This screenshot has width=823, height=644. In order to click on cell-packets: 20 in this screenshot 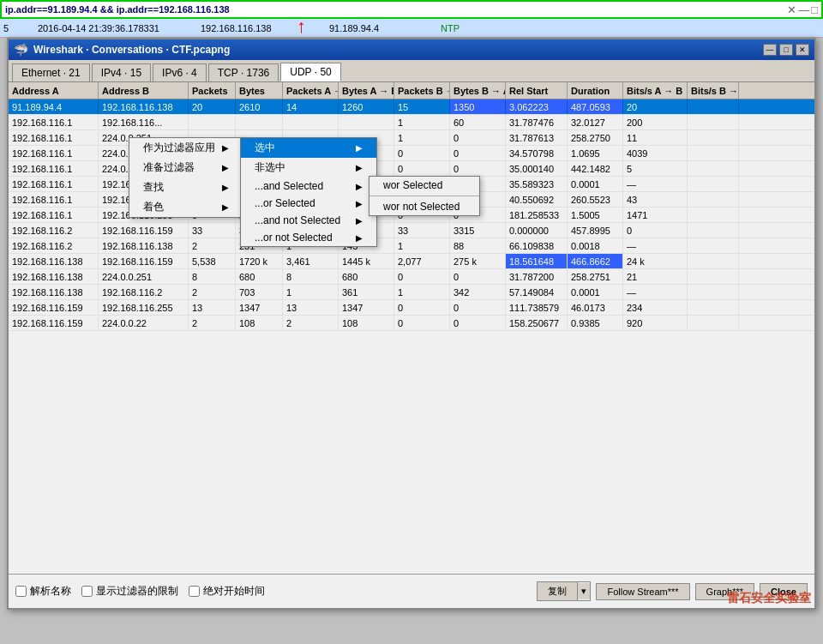, I will do `click(213, 106)`.